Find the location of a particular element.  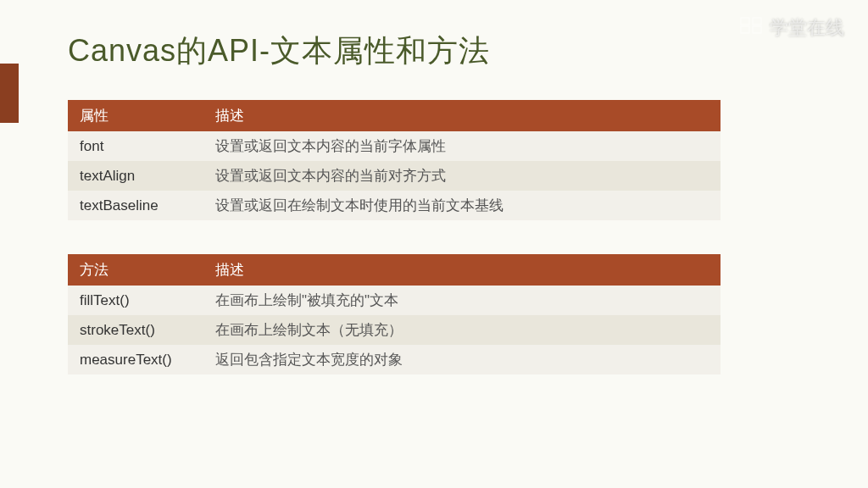

cell-desc: 设置或返回文本内容的当前字体属性 is located at coordinates (462, 146).